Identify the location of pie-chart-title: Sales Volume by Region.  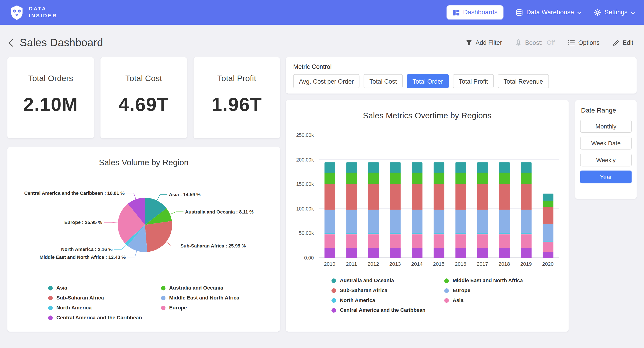
(144, 163).